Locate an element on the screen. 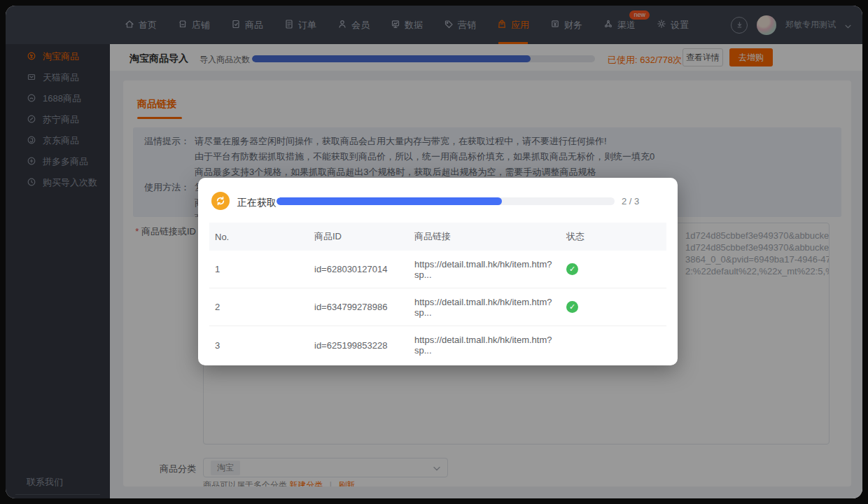 Image resolution: width=868 pixels, height=504 pixels. col-product-link: 商品链接 is located at coordinates (490, 237).